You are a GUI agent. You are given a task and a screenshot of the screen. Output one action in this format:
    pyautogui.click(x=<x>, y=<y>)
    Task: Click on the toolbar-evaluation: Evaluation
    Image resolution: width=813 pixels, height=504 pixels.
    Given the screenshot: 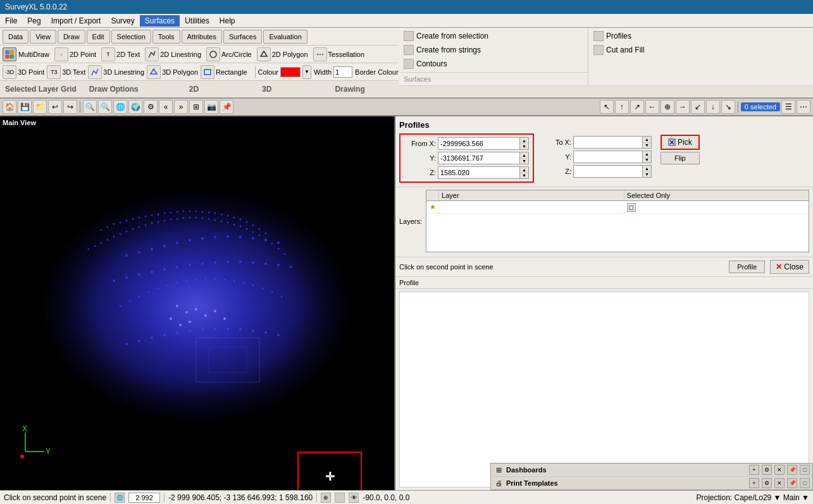 What is the action you would take?
    pyautogui.click(x=285, y=37)
    